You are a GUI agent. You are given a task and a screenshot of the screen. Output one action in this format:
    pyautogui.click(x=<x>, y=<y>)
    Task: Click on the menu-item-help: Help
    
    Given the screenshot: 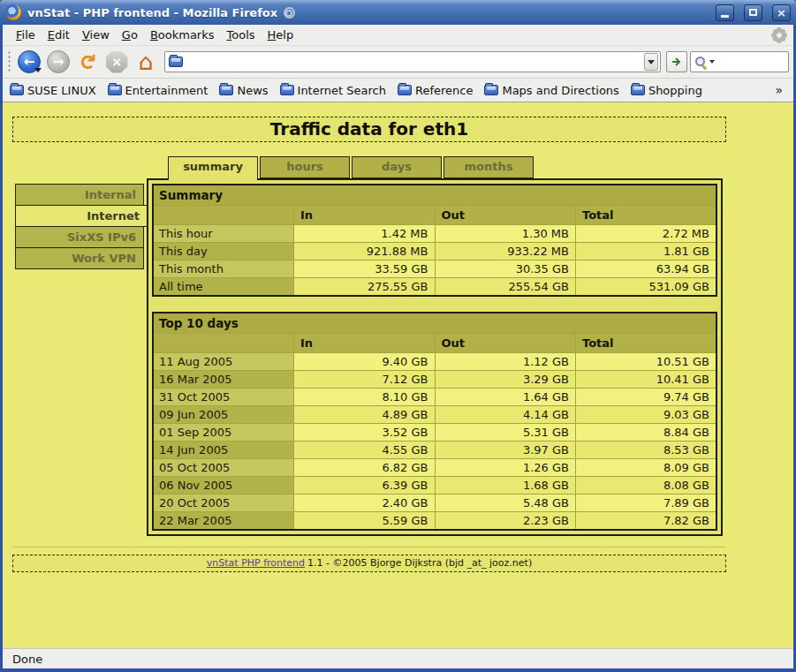 What is the action you would take?
    pyautogui.click(x=281, y=35)
    